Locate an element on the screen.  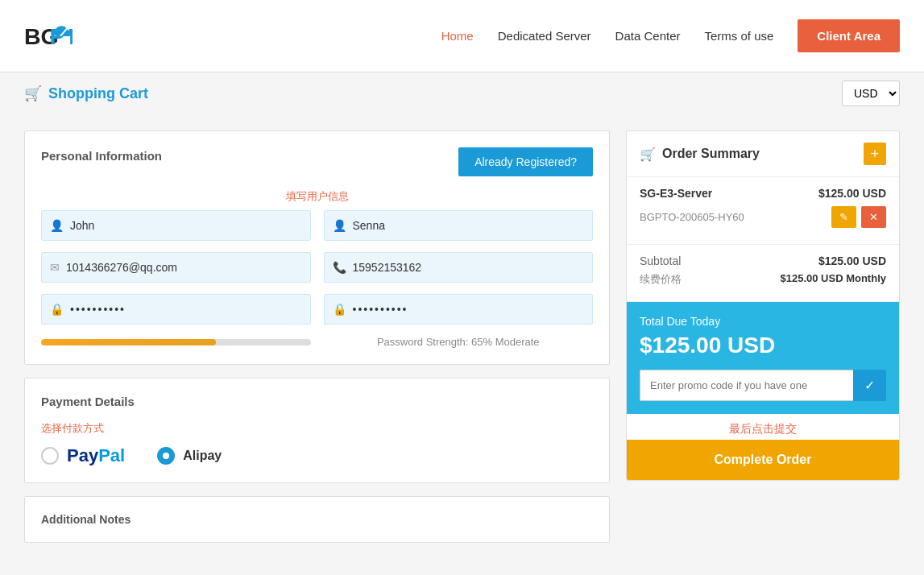
confirm-password-input is located at coordinates (469, 309).